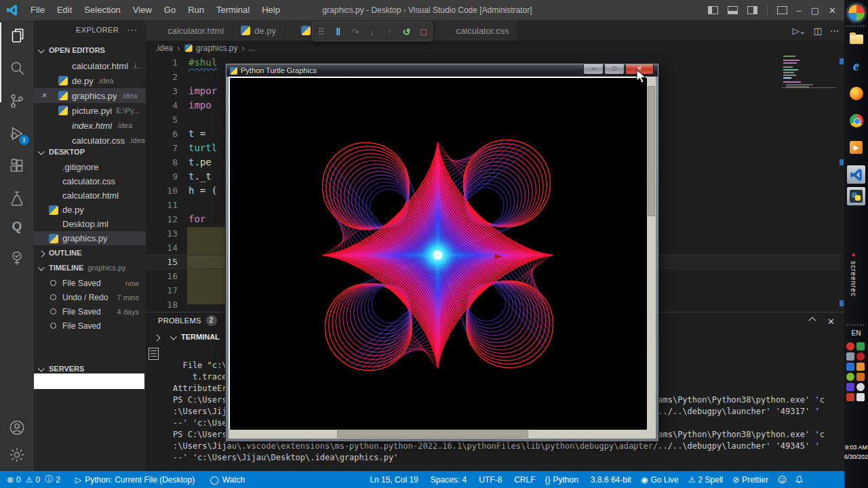 Image resolution: width=868 pixels, height=488 pixels. What do you see at coordinates (753, 10) in the screenshot?
I see `toggle-secondary-sidebar-icon` at bounding box center [753, 10].